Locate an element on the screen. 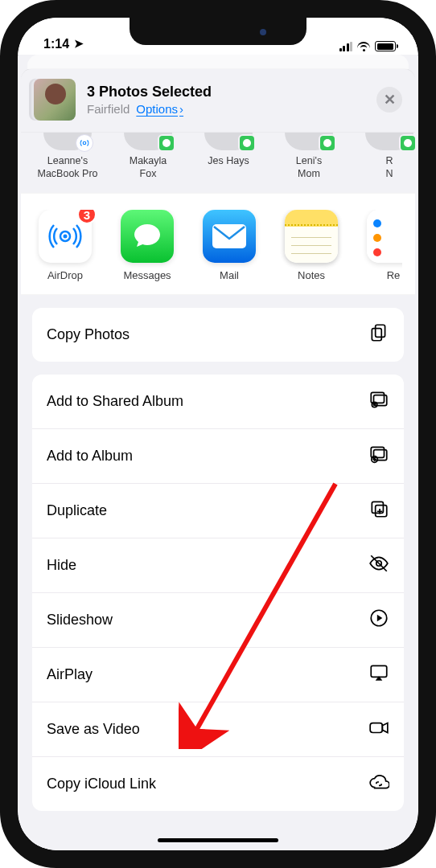  share-sheet-header: 3 Photos Selected Fairfield Options › ✕ is located at coordinates (218, 101).